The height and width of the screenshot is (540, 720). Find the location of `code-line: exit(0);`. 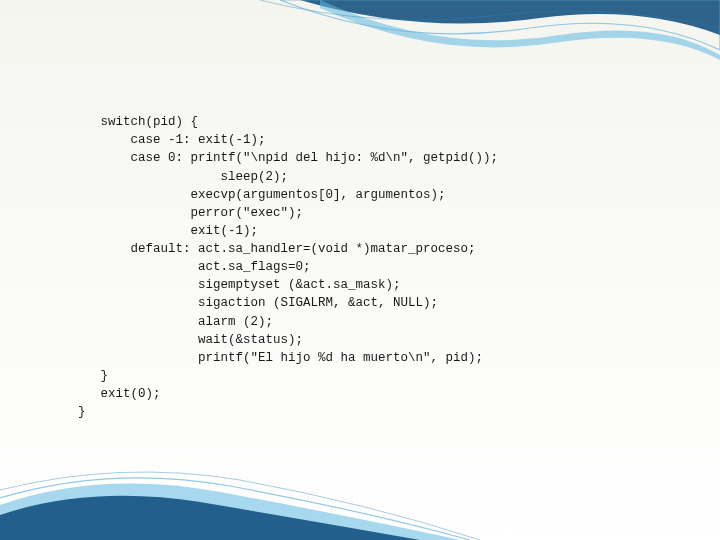

code-line: exit(0); is located at coordinates (120, 394).